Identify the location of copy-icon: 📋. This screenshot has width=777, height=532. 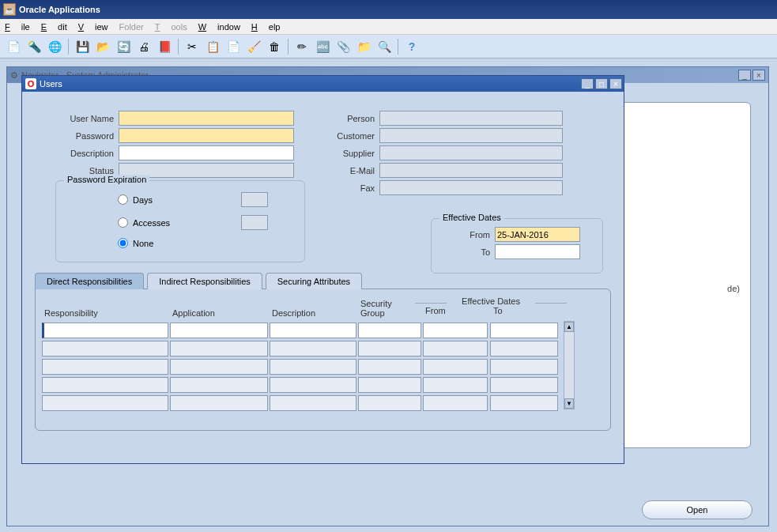
(213, 47).